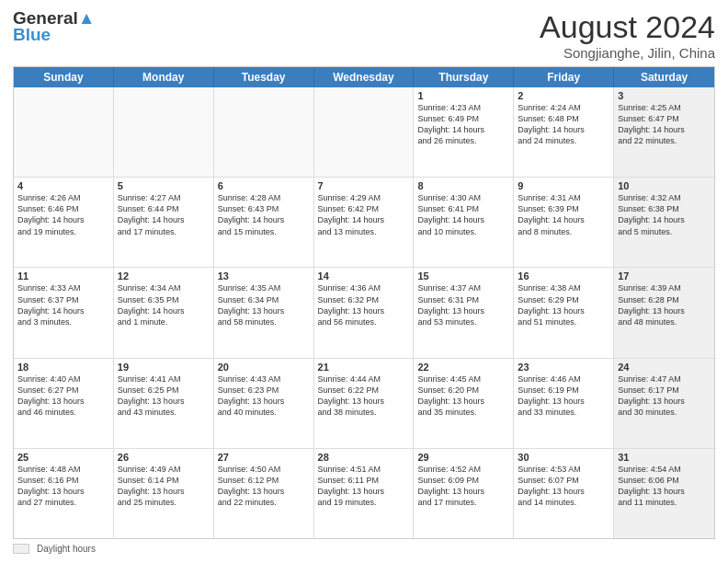 This screenshot has height=563, width=728. What do you see at coordinates (164, 186) in the screenshot?
I see `day-number: 5` at bounding box center [164, 186].